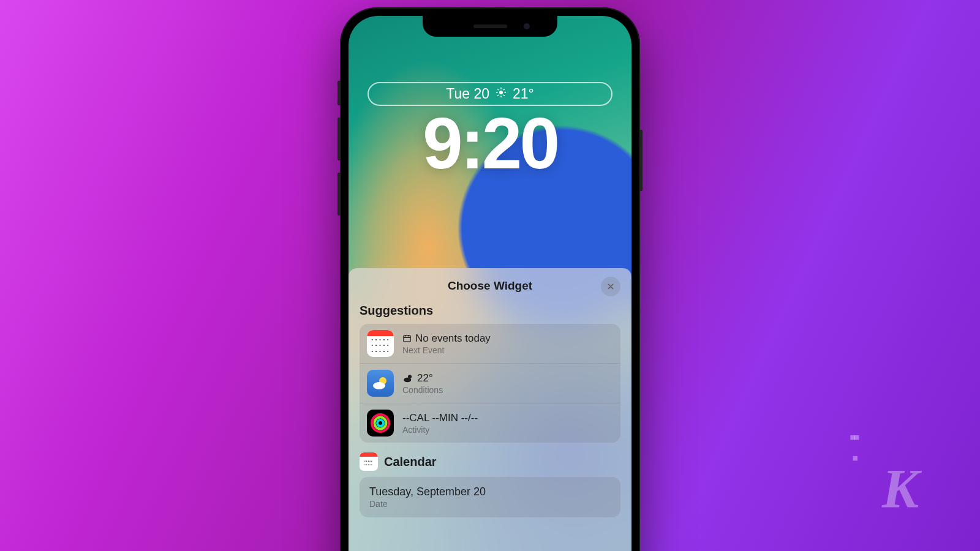 The width and height of the screenshot is (980, 551). What do you see at coordinates (490, 462) in the screenshot?
I see `calendar-header: ••••• ••••• Calendar` at bounding box center [490, 462].